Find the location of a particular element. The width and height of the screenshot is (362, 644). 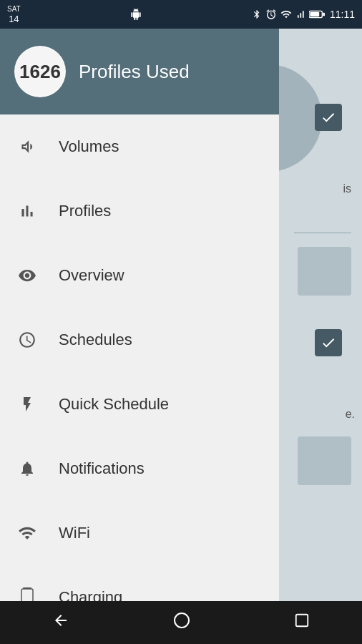

menu-item-schedules: Schedules is located at coordinates (140, 340).